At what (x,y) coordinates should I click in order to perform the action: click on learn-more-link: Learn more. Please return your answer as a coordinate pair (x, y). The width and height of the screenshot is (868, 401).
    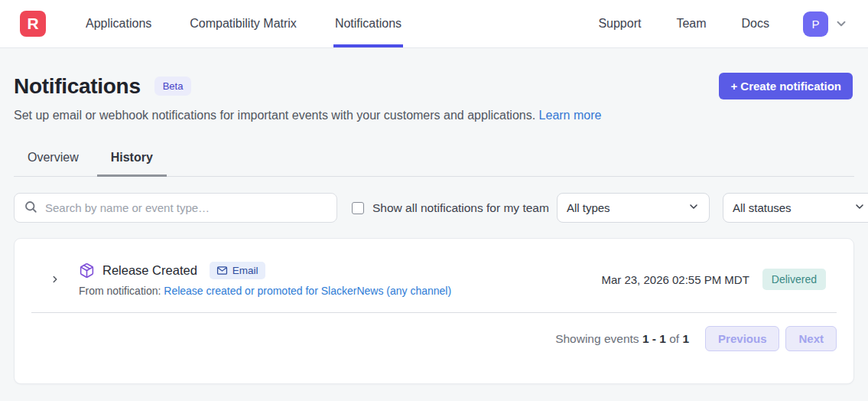
    Looking at the image, I should click on (571, 115).